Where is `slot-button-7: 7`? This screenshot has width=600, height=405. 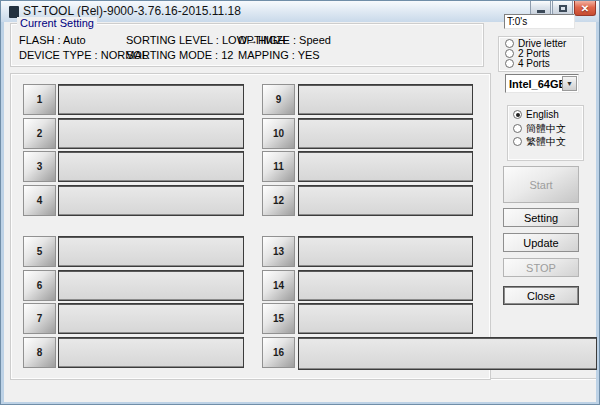
slot-button-7: 7 is located at coordinates (40, 318).